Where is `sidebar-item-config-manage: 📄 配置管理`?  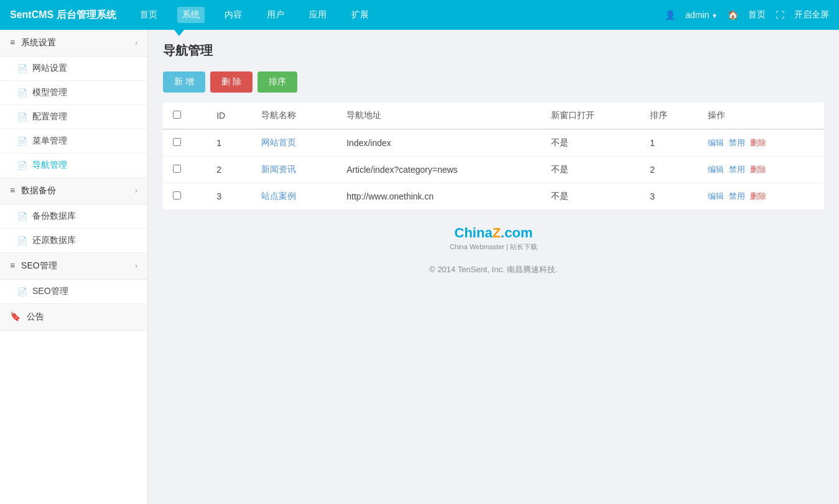 sidebar-item-config-manage: 📄 配置管理 is located at coordinates (73, 117).